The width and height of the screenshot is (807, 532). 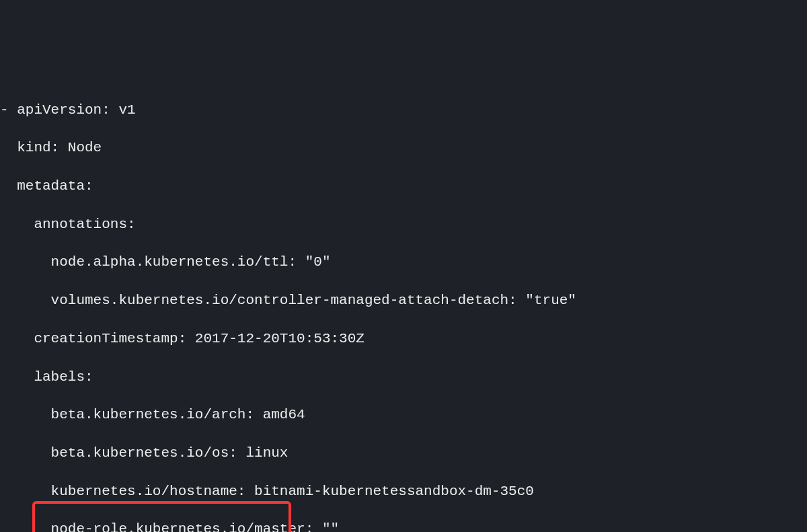 I want to click on yaml-line: kubernetes.io/hostname: bitnami-kubernet…, so click(x=404, y=492).